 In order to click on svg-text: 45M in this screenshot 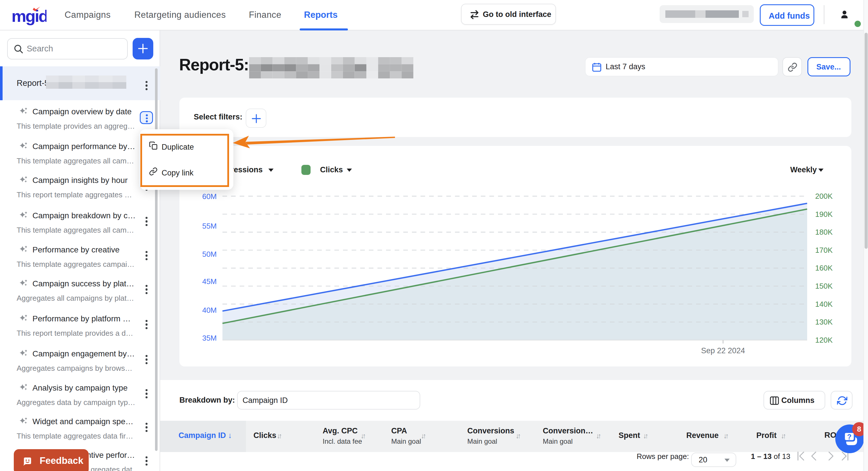, I will do `click(210, 282)`.